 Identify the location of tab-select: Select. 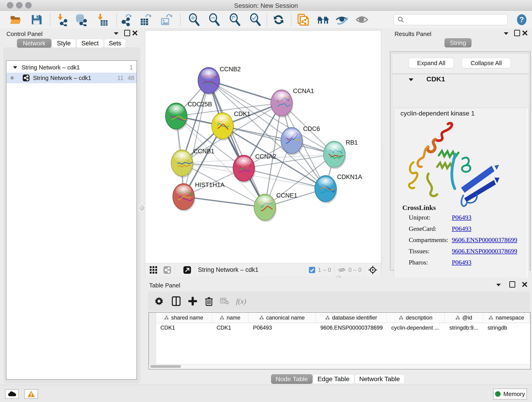
(90, 43).